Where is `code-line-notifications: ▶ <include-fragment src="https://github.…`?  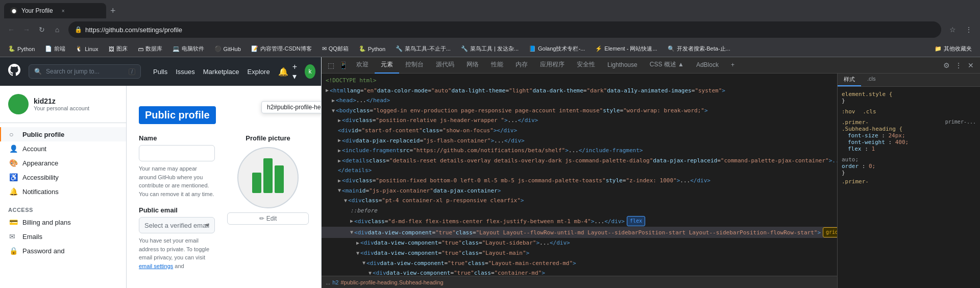 code-line-notifications: ▶ <include-fragment src="https://github.… is located at coordinates (579, 151).